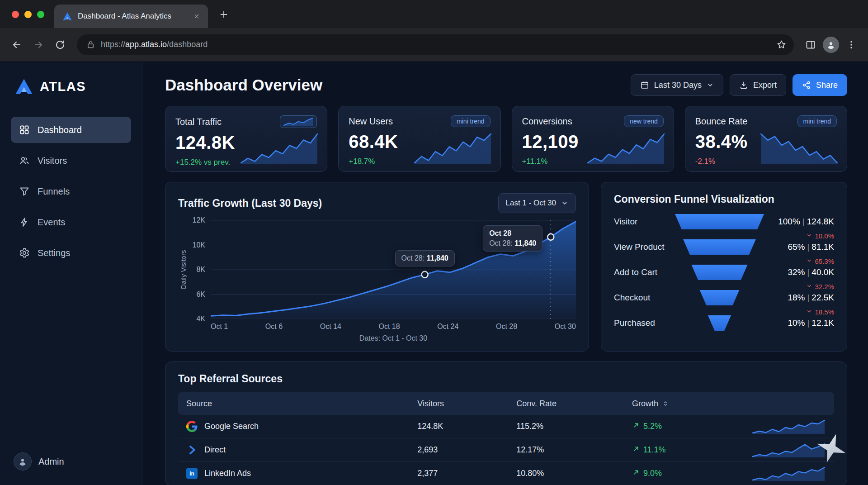 The image size is (868, 485). Describe the element at coordinates (71, 191) in the screenshot. I see `sidebar-nav: Dashboard Visitors Funnels Events Settin…` at that location.